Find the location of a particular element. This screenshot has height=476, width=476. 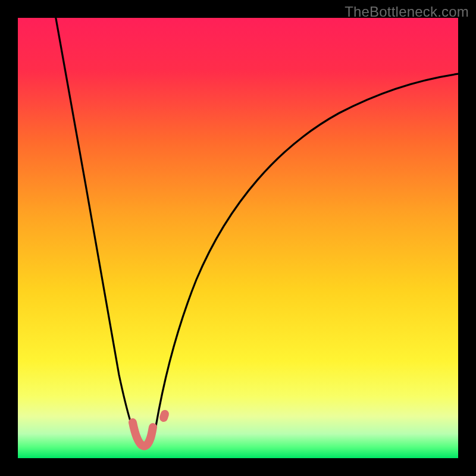

watermark-text: TheBottleneck.com is located at coordinates (407, 12).